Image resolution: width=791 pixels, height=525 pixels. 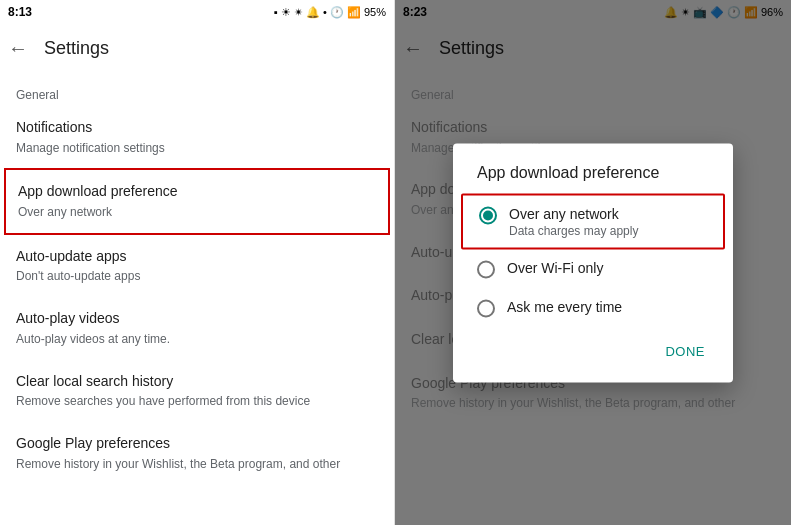 I want to click on left-toolbar: ← Settings, so click(x=197, y=48).